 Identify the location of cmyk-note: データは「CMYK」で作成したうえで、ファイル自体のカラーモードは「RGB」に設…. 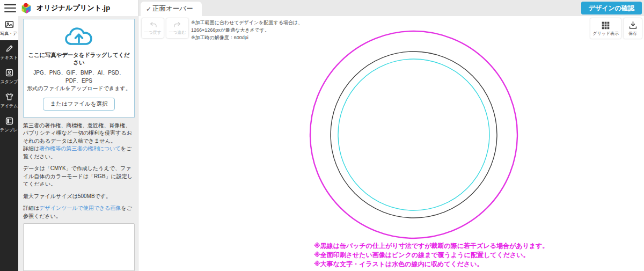
(79, 177).